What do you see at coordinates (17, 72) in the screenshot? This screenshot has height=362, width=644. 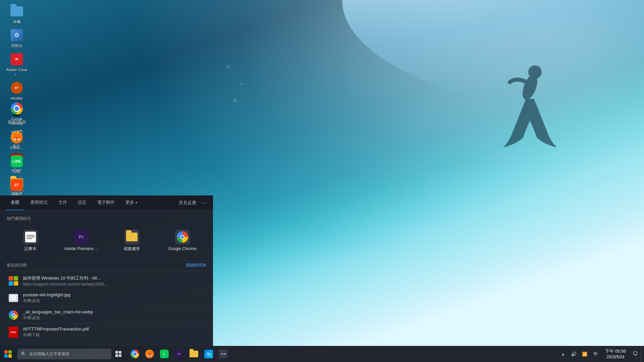 I see `desktop-icon-label-adobe-cc: Adobe Creati...` at bounding box center [17, 72].